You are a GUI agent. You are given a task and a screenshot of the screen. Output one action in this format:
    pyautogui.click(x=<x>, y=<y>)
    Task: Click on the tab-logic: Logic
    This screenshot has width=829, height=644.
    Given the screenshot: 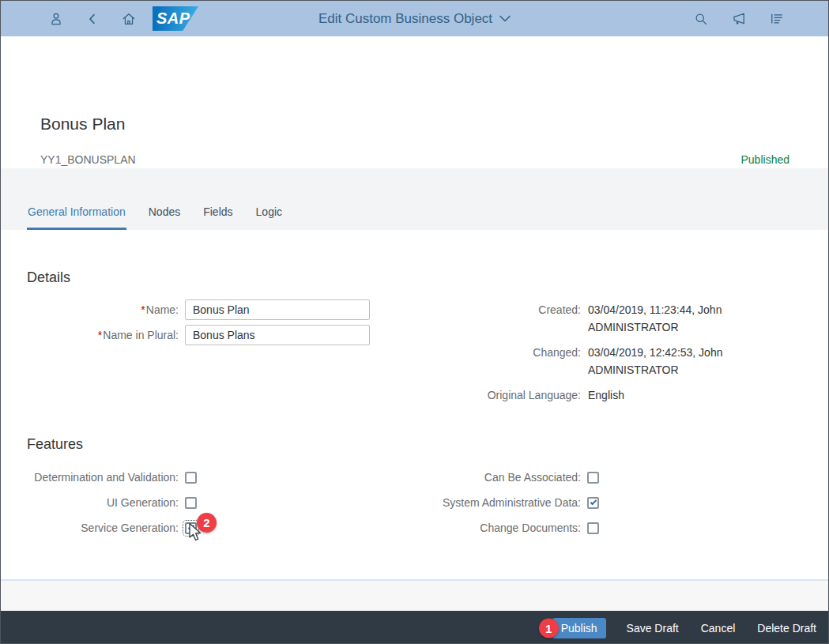 What is the action you would take?
    pyautogui.click(x=269, y=213)
    